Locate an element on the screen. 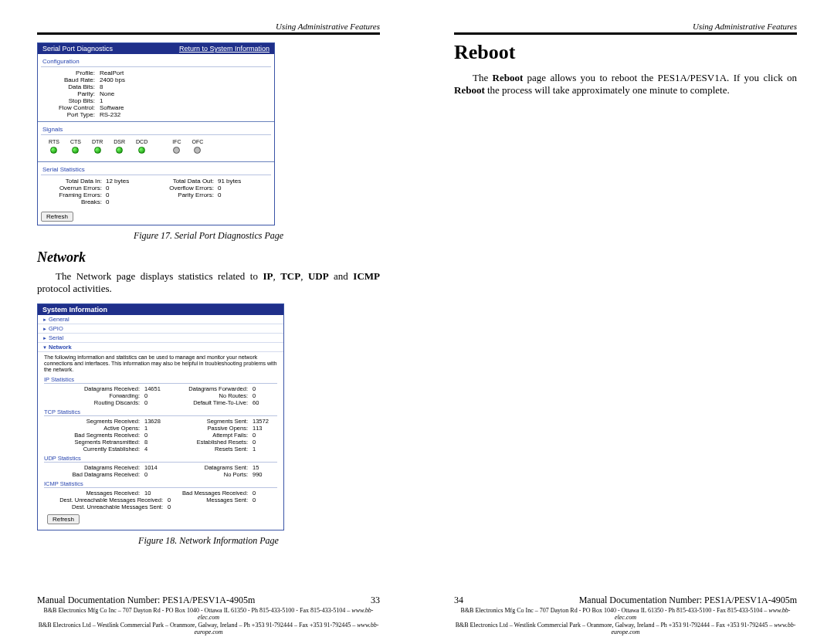 This screenshot has height=644, width=834. tcp-ce-l: Currently Established: is located at coordinates (94, 449).